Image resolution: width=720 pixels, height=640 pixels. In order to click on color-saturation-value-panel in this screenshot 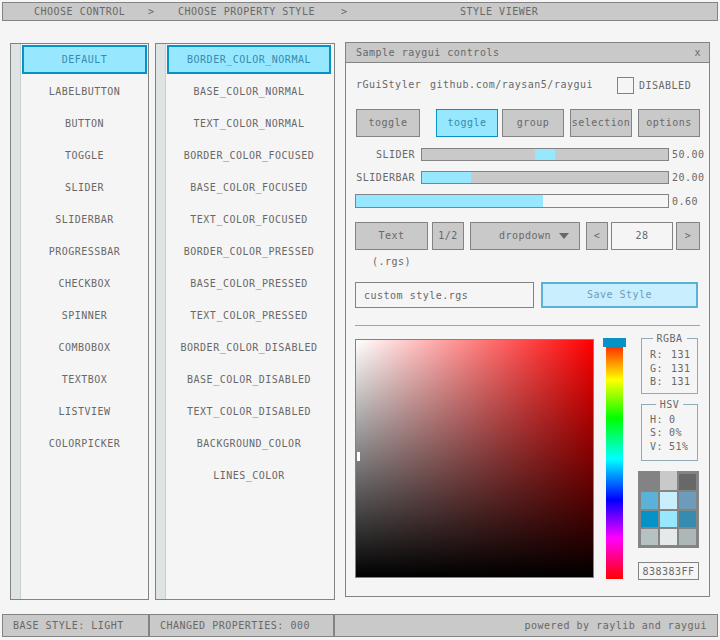, I will do `click(474, 458)`.